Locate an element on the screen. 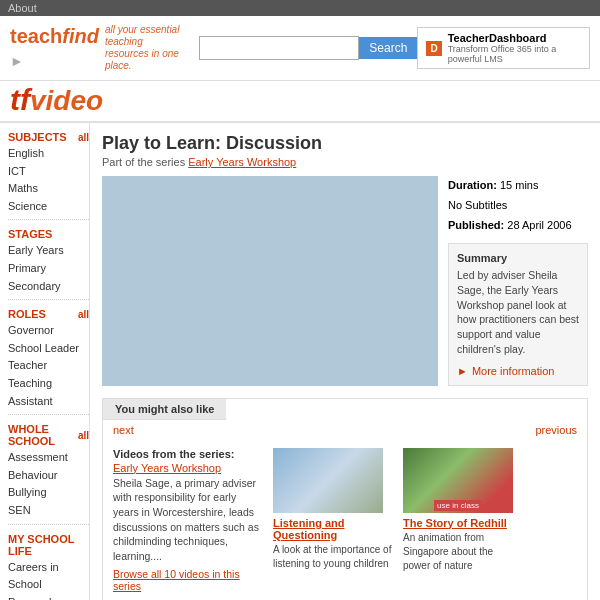 The height and width of the screenshot is (600, 600). logo-area: teachfind ► all your essential teaching … is located at coordinates (104, 48).